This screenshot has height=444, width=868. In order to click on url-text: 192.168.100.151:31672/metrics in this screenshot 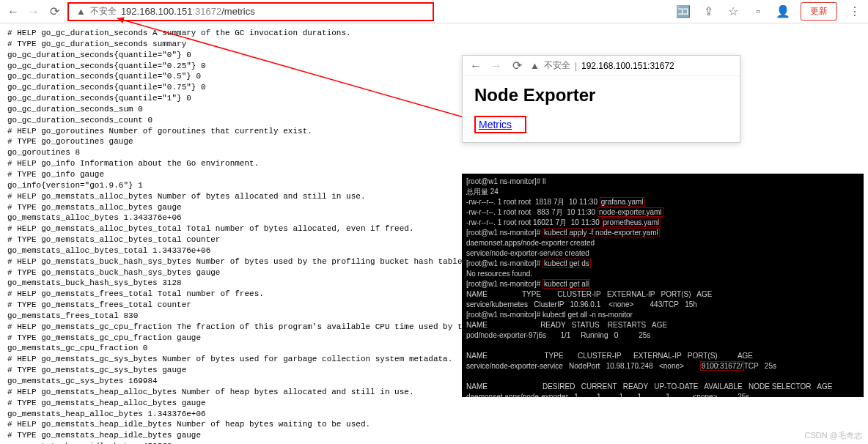, I will do `click(188, 12)`.